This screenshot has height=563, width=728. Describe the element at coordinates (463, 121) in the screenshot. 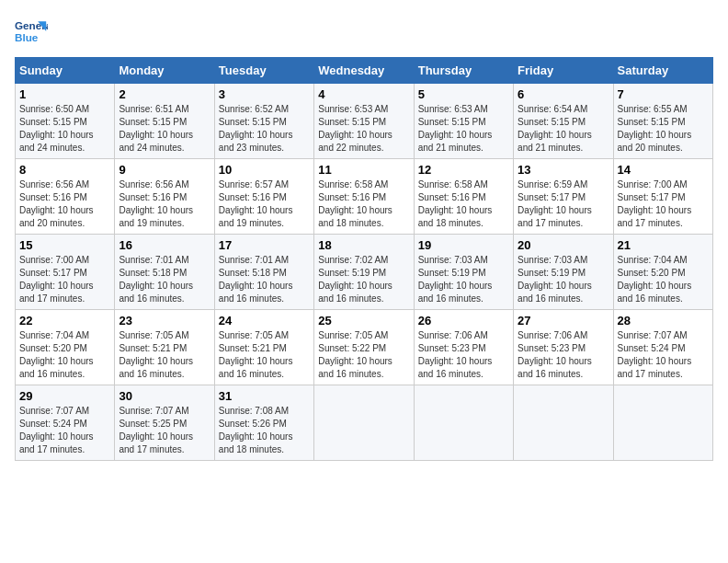

I see `calendar-day-5: 5 Sunrise: 6:53 AM Sunset: 5:15 PM Dayli…` at that location.